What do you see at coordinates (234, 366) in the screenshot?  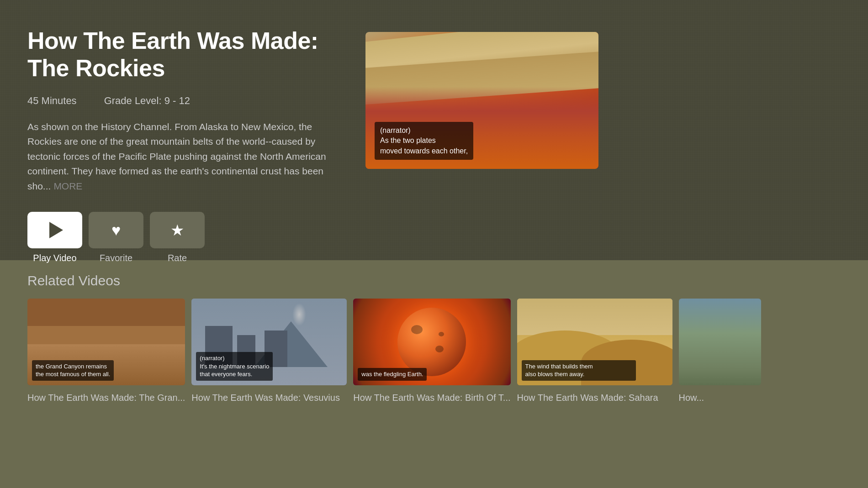 I see `vesuvius-subtitle: (narrator)It's the nightmare scenariotha…` at bounding box center [234, 366].